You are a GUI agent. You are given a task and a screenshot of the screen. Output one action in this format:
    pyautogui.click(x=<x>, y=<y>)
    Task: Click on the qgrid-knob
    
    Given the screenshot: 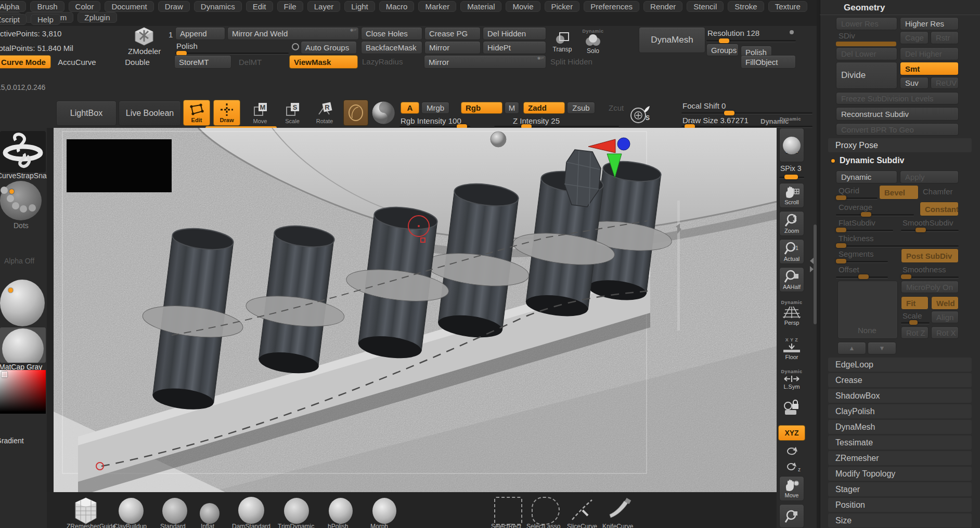 What is the action you would take?
    pyautogui.click(x=841, y=197)
    